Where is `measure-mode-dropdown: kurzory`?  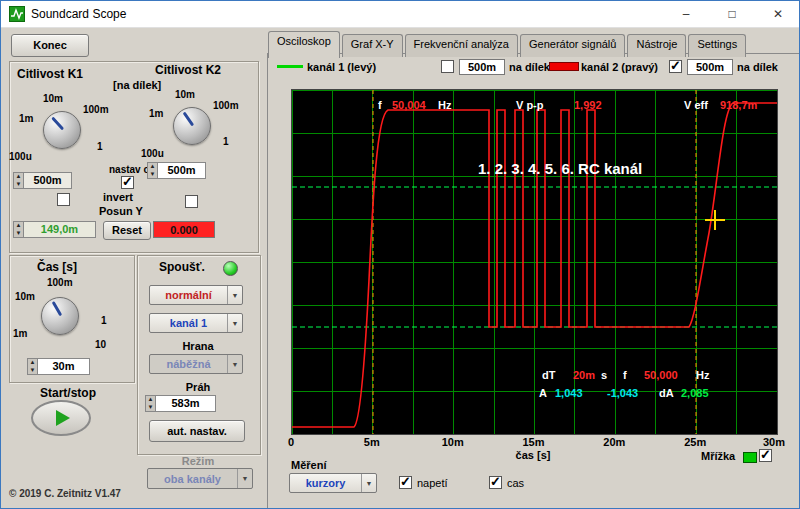
measure-mode-dropdown: kurzory is located at coordinates (333, 483).